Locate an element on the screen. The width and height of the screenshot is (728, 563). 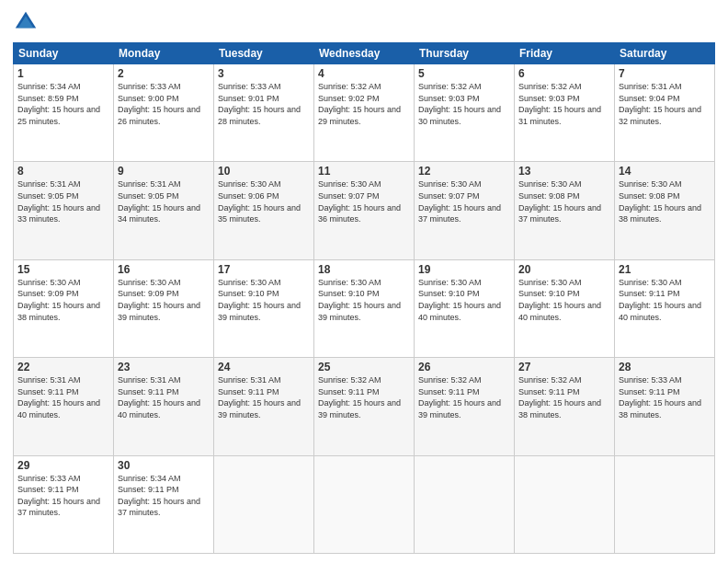
day-number: 18 is located at coordinates (364, 270).